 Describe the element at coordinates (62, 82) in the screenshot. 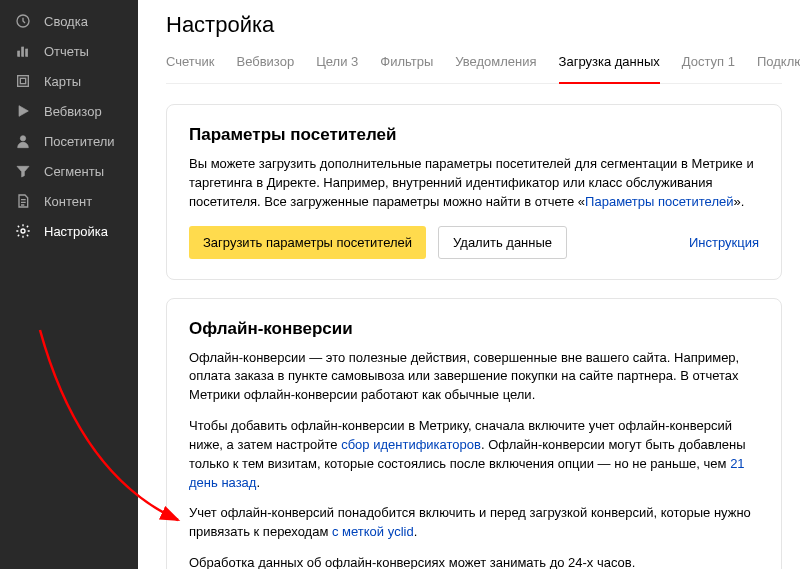

I see `sidebar-item-label: Карты` at that location.